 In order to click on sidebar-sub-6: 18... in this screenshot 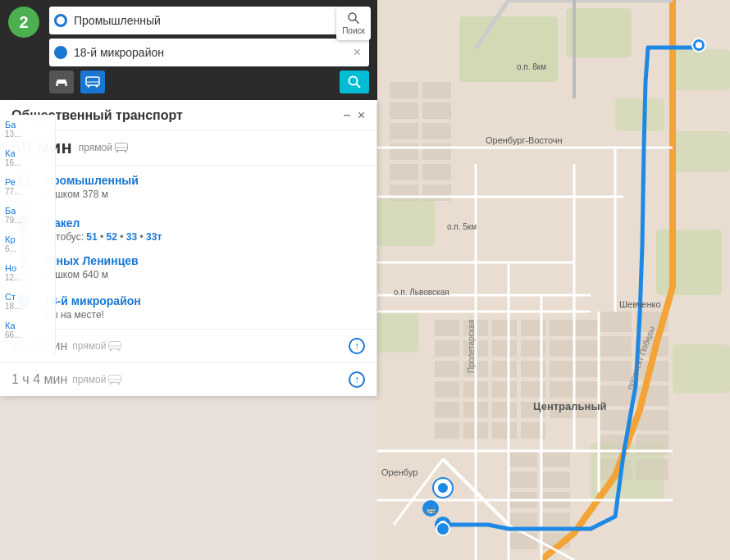, I will do `click(28, 307)`.